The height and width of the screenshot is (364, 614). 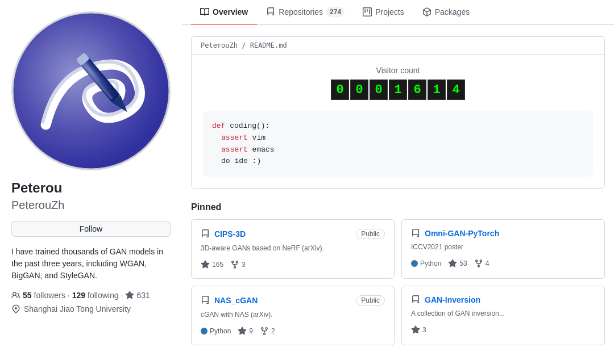 What do you see at coordinates (130, 295) in the screenshot?
I see `star-icon` at bounding box center [130, 295].